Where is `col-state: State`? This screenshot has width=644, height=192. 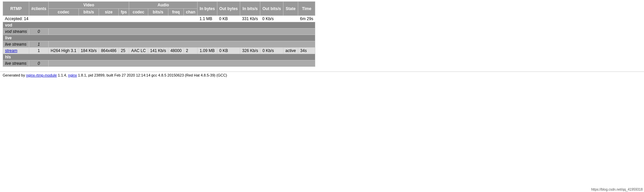 col-state: State is located at coordinates (290, 9).